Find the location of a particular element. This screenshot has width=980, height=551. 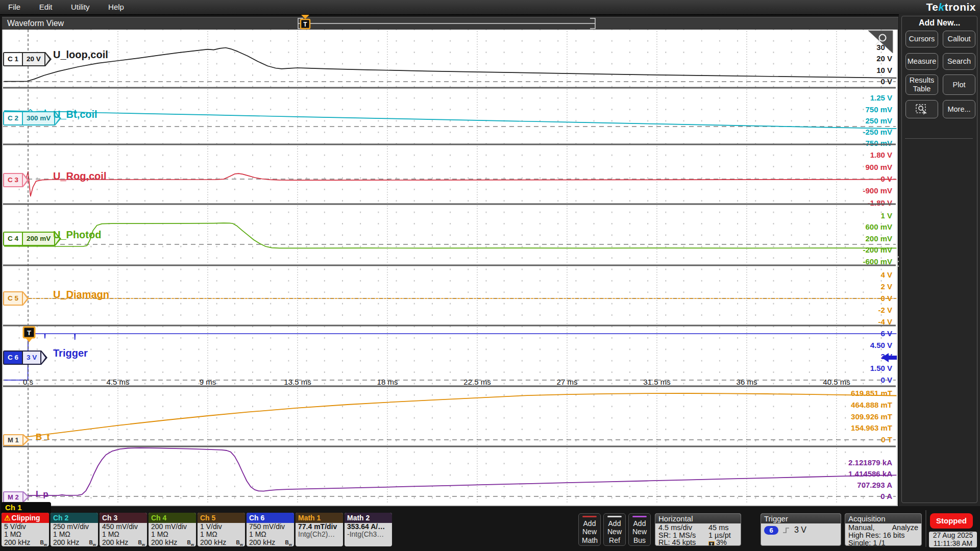

axis-tick-label-C5: 4 V is located at coordinates (886, 274).